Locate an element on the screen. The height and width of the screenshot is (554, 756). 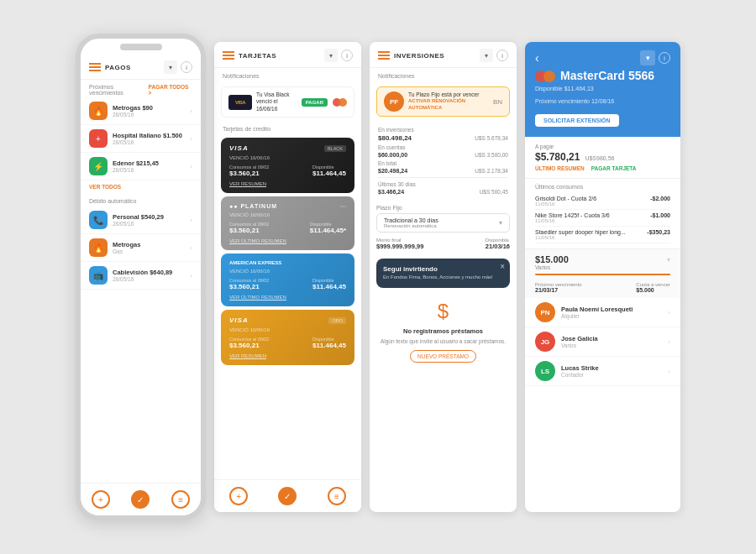
edenor-info: Edenor $215,45 28/05/16 is located at coordinates (151, 166).